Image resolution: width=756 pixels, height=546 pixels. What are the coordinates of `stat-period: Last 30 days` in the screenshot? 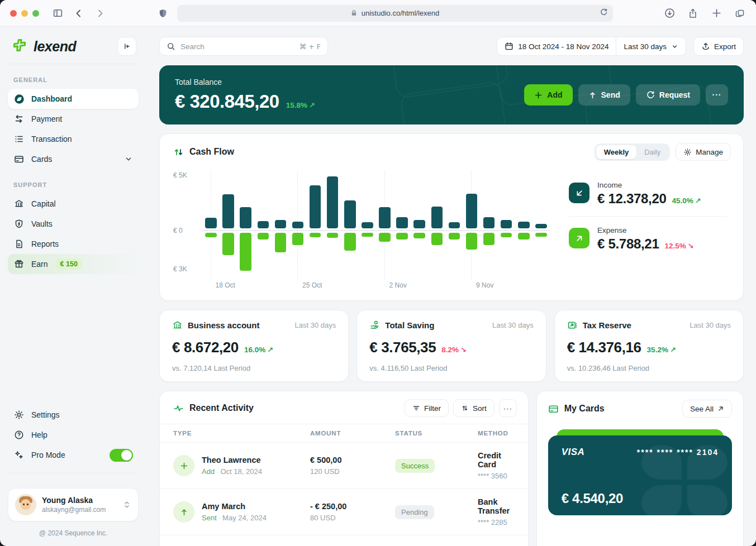 It's located at (710, 325).